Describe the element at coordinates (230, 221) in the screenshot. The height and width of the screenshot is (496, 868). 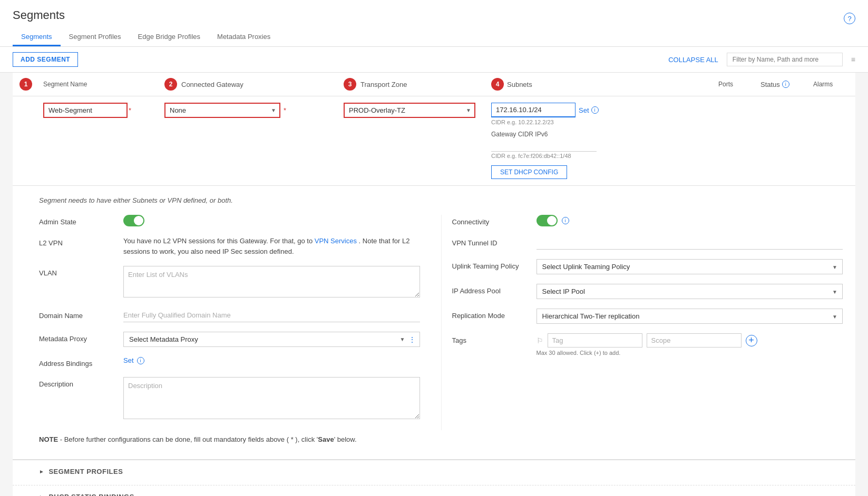
I see `admin-state-row: Admin State` at that location.